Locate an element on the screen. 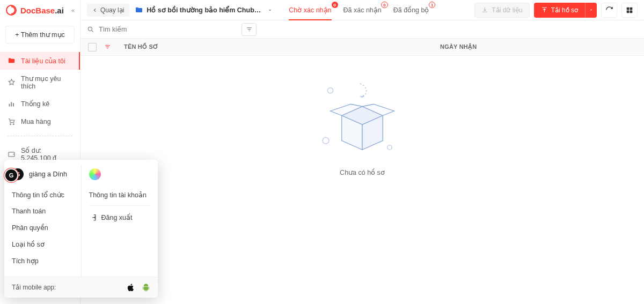  upload-dropdown-button is located at coordinates (591, 10).